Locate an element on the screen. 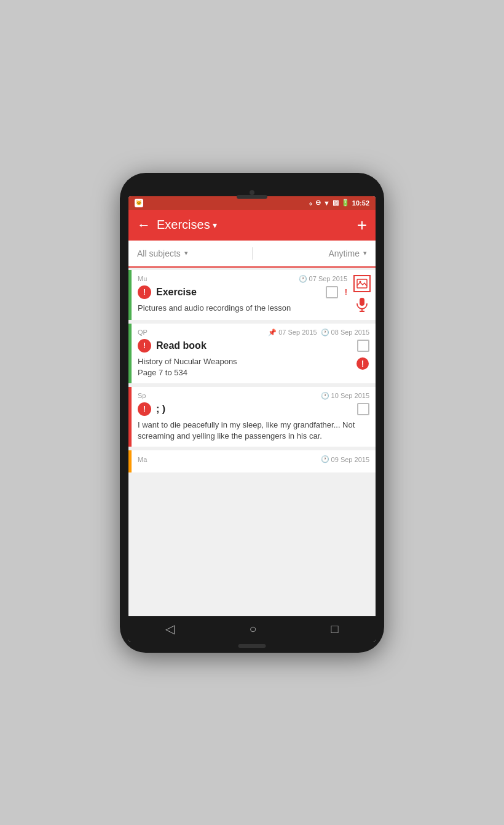 Image resolution: width=504 pixels, height=825 pixels. card-title-row-3: ! ; ) is located at coordinates (253, 409).